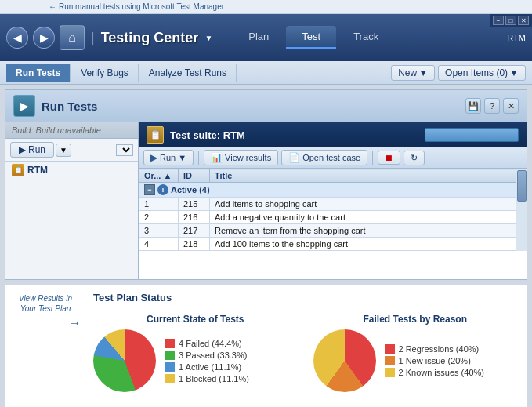 The width and height of the screenshot is (532, 407). I want to click on open-test-case-button: 📄 Open test case, so click(324, 158).